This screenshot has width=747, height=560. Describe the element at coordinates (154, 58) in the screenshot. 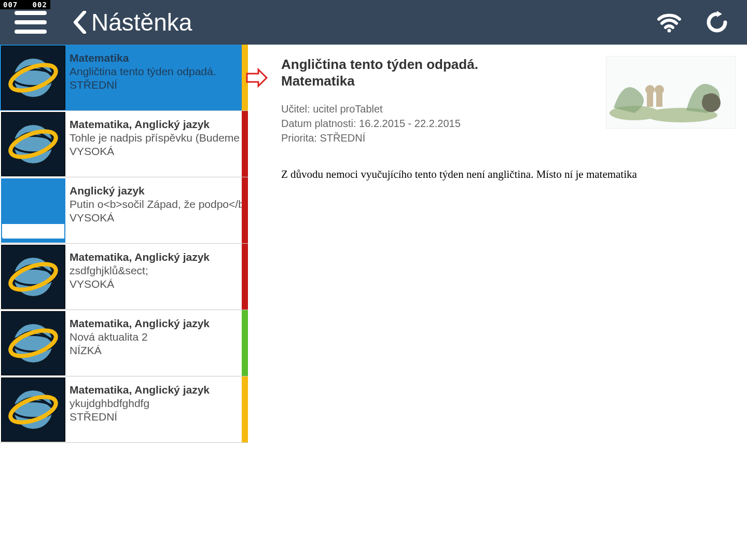

I see `list-title: Matematika` at that location.